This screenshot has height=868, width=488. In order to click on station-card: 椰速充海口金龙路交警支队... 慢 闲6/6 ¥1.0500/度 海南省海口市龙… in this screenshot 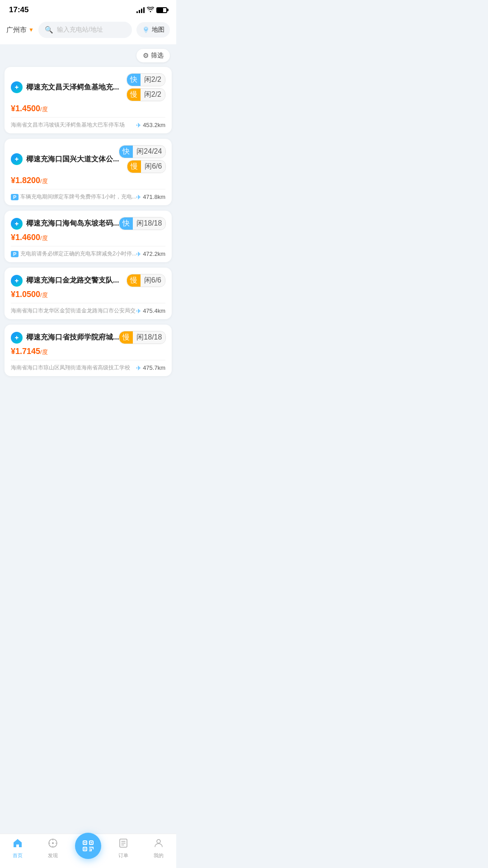, I will do `click(88, 293)`.